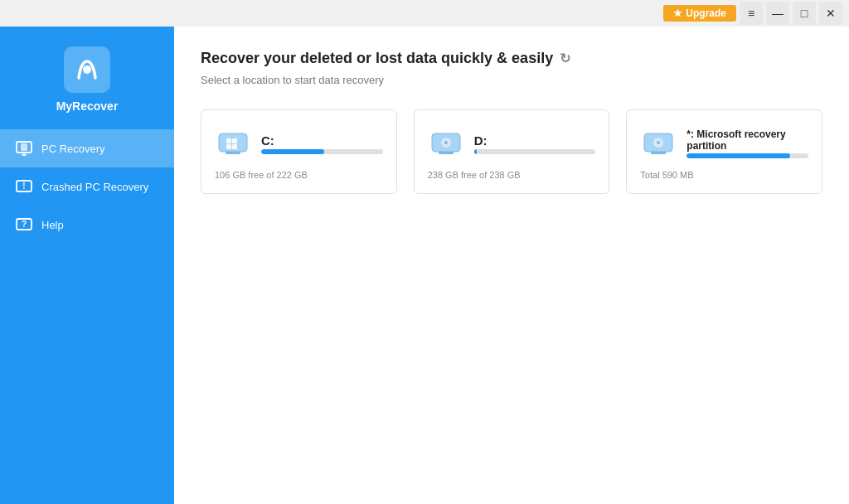 The image size is (849, 504). What do you see at coordinates (95, 187) in the screenshot?
I see `sidebar-item-crashed-label: Crashed PC Recovery` at bounding box center [95, 187].